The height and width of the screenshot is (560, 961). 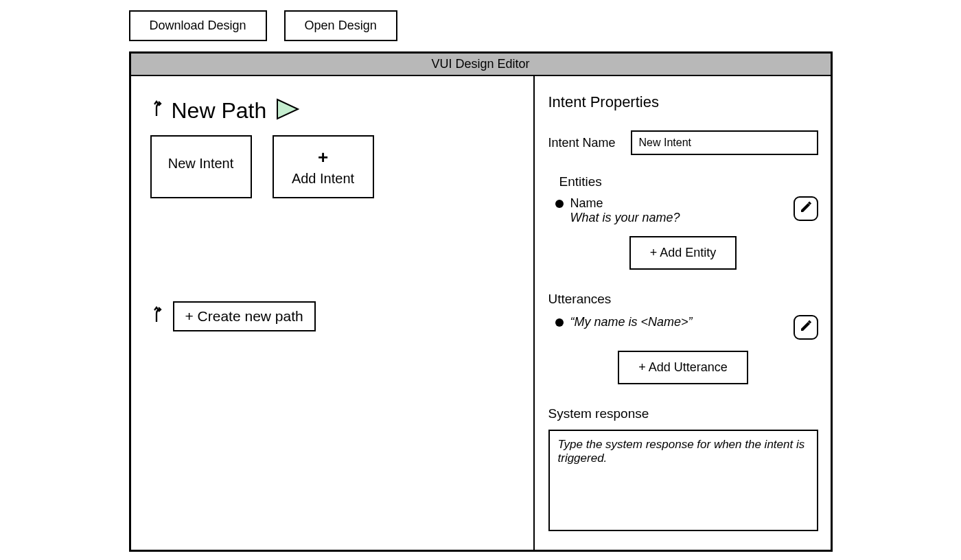 What do you see at coordinates (684, 102) in the screenshot?
I see `properties-title: Intent Properties` at bounding box center [684, 102].